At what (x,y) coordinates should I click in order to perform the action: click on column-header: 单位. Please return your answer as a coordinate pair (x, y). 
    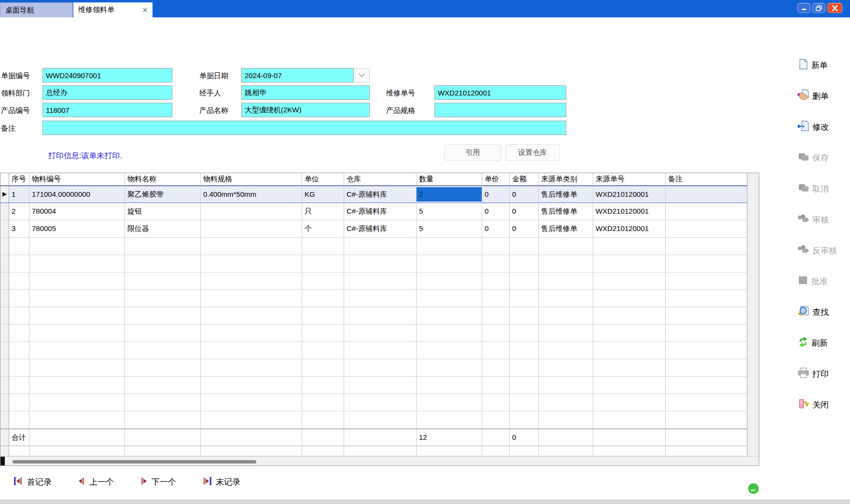
    Looking at the image, I should click on (323, 179).